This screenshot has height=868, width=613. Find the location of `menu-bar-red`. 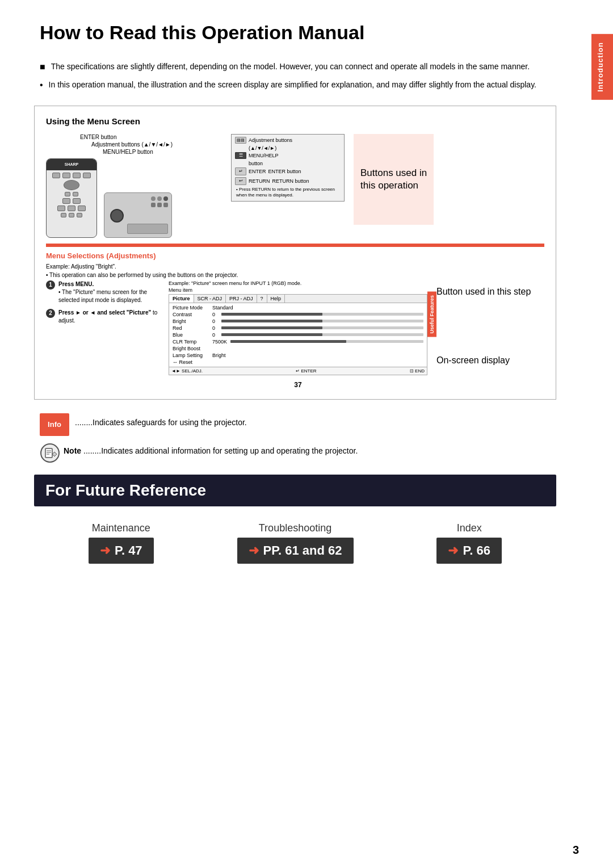

menu-bar-red is located at coordinates (322, 328).